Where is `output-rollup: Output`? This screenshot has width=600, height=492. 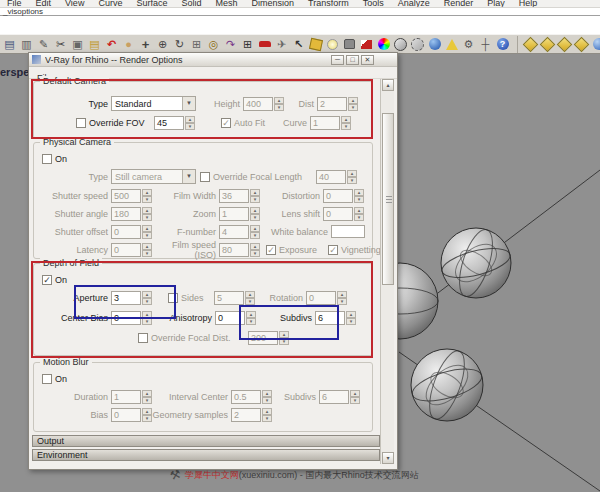 output-rollup: Output is located at coordinates (206, 441).